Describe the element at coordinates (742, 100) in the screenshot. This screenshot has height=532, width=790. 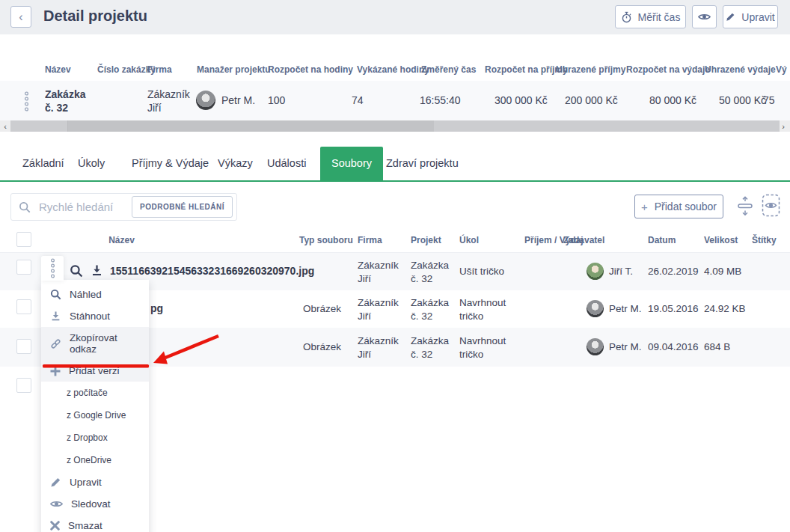
I see `paid-expenses: 50 000 Kč` at that location.